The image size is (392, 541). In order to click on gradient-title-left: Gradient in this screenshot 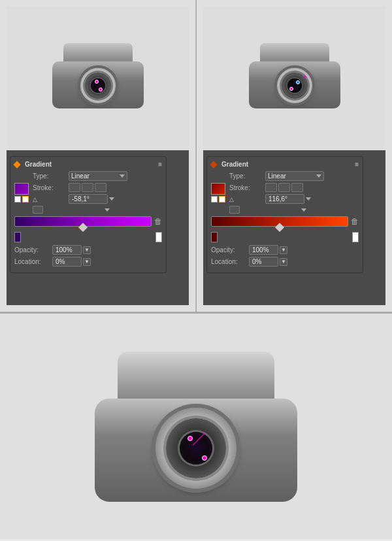, I will do `click(38, 165)`.